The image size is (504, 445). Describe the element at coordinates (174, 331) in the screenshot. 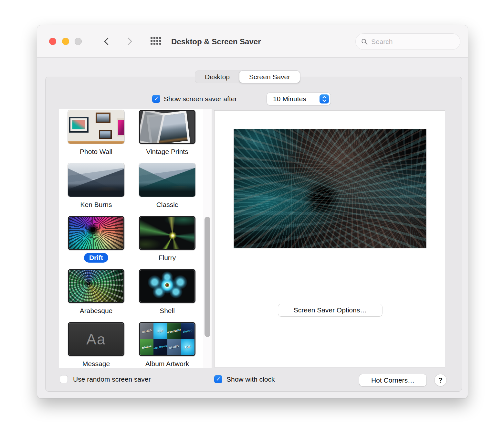

I see `album-tile-text: ALTerNative` at that location.